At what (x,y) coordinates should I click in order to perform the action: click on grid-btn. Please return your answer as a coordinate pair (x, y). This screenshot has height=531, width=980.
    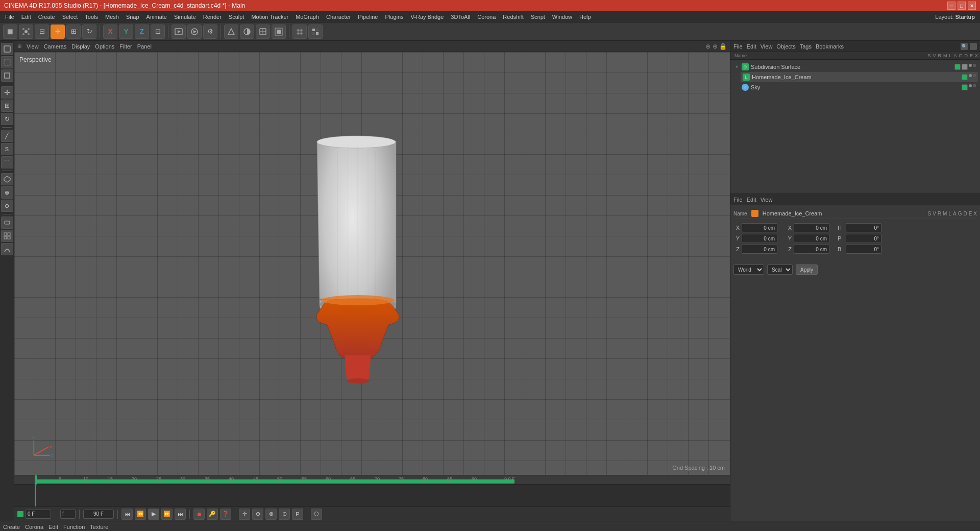
    Looking at the image, I should click on (300, 32).